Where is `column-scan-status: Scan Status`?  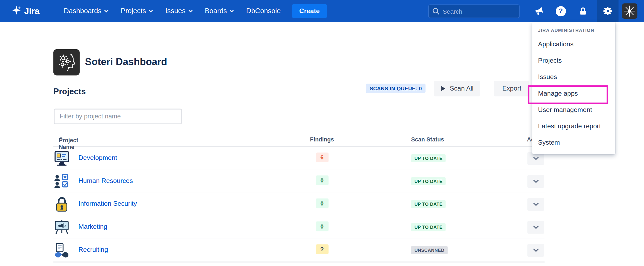
column-scan-status: Scan Status is located at coordinates (428, 139).